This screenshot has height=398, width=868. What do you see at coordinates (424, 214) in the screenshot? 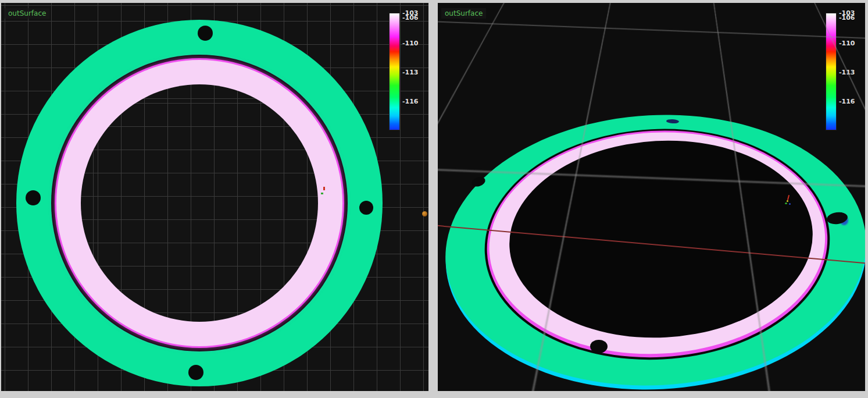
I see `viewport-splitter-handle` at bounding box center [424, 214].